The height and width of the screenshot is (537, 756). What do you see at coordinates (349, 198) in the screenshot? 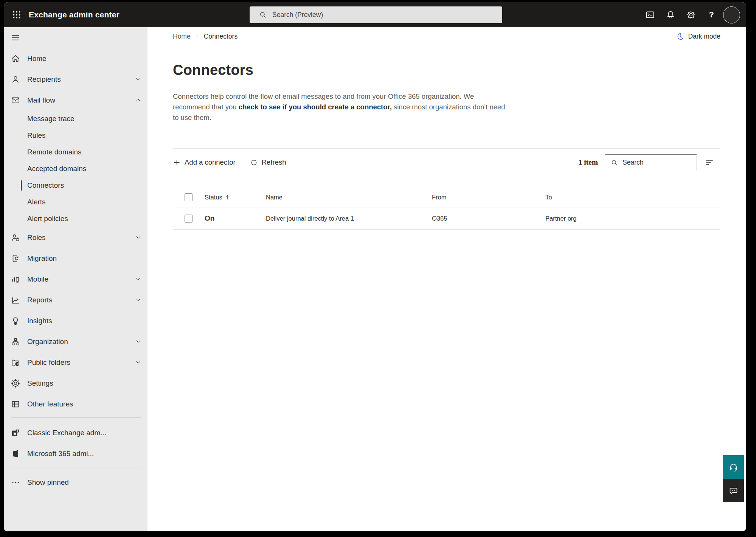
I see `column-header-name: Name` at bounding box center [349, 198].